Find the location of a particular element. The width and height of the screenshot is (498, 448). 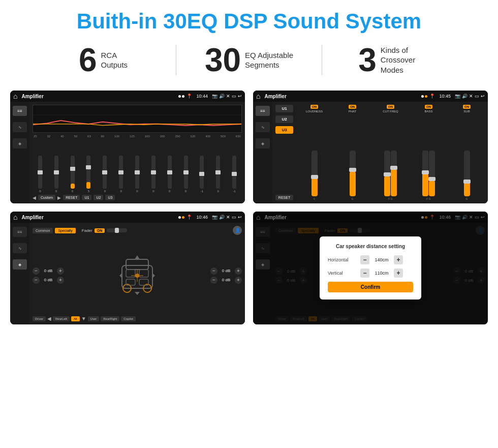

rearleft-btn: RearLeft is located at coordinates (61, 319).